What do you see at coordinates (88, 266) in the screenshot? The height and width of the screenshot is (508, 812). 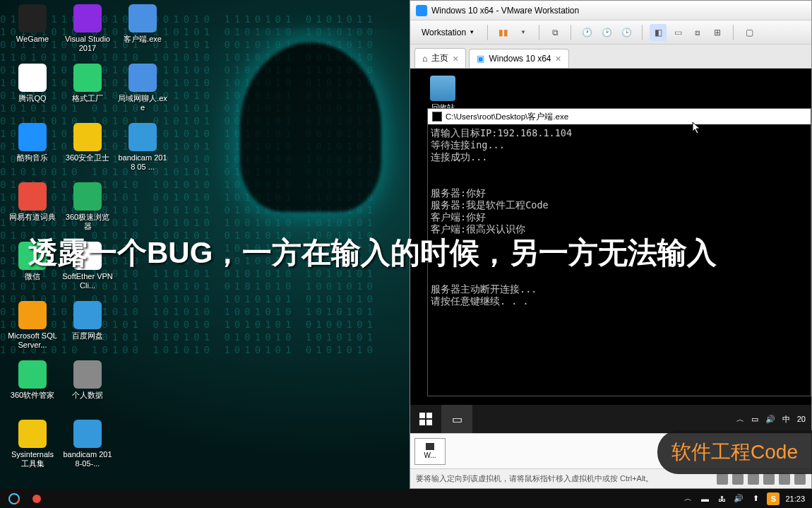 I see `desktop-icon: SoftEther VPN Cli...` at bounding box center [88, 266].